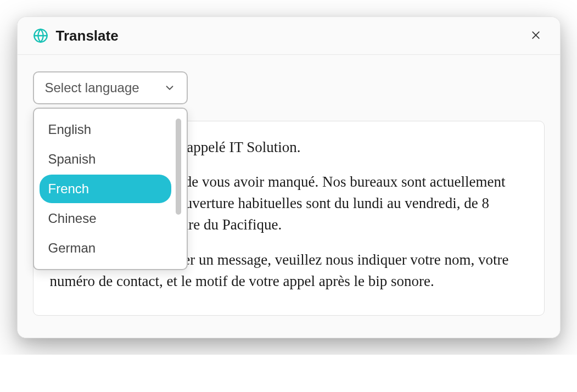 The height and width of the screenshot is (392, 577). I want to click on language-select: Select language, so click(110, 88).